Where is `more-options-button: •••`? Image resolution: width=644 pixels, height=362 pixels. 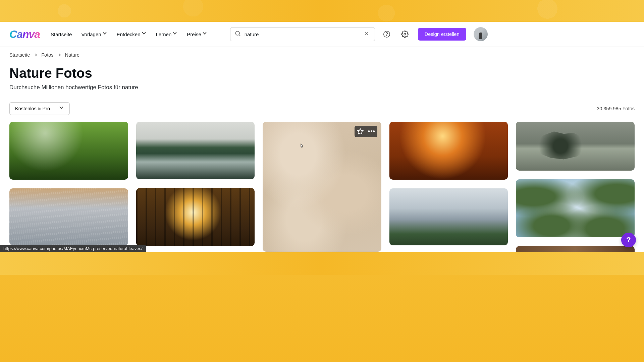
more-options-button: ••• is located at coordinates (372, 131).